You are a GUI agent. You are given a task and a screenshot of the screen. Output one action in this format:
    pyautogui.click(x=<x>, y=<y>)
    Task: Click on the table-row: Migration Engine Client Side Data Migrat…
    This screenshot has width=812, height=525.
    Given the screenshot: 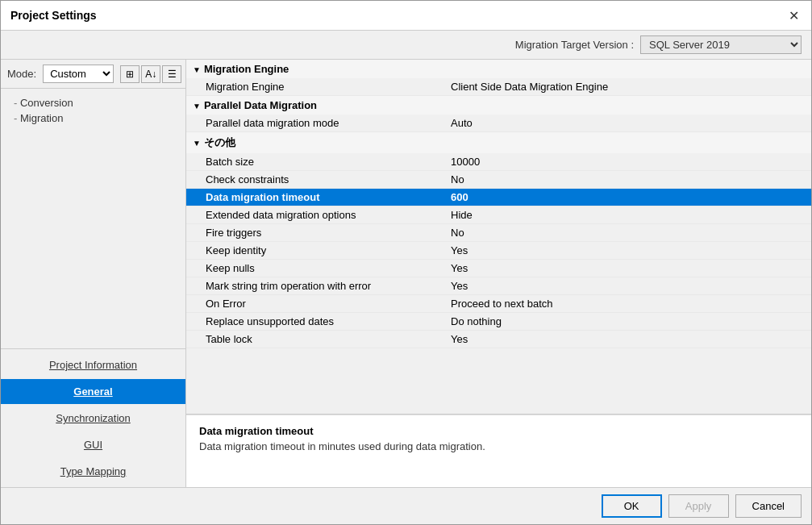 What is the action you would take?
    pyautogui.click(x=498, y=87)
    